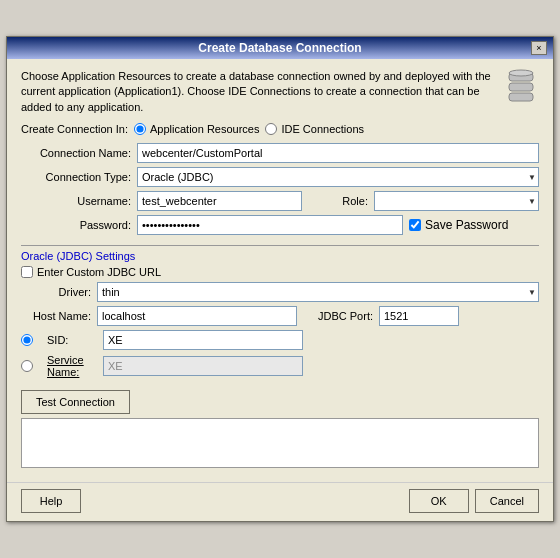 This screenshot has height=558, width=560. Describe the element at coordinates (74, 129) in the screenshot. I see `create-in-label: Create Connection In:` at that location.